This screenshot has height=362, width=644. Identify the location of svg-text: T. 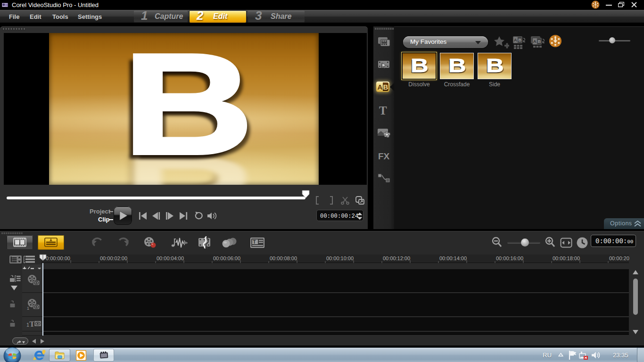
(255, 242).